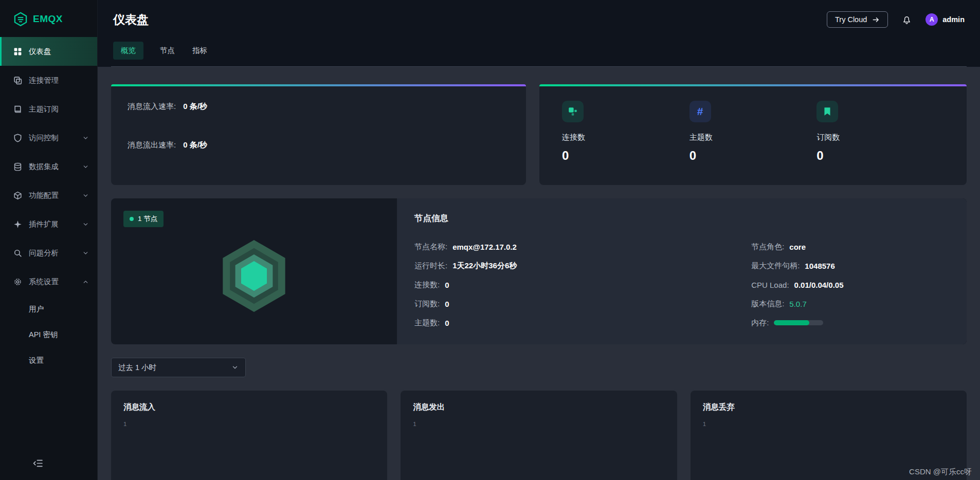 The width and height of the screenshot is (980, 480). Describe the element at coordinates (17, 138) in the screenshot. I see `shield-icon` at that location.